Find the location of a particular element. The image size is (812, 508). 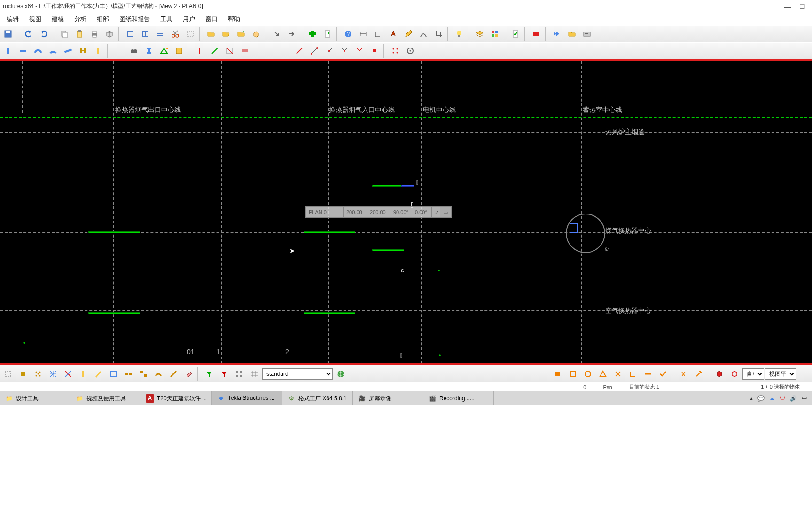

menu-detail: 细部 is located at coordinates (103, 19).